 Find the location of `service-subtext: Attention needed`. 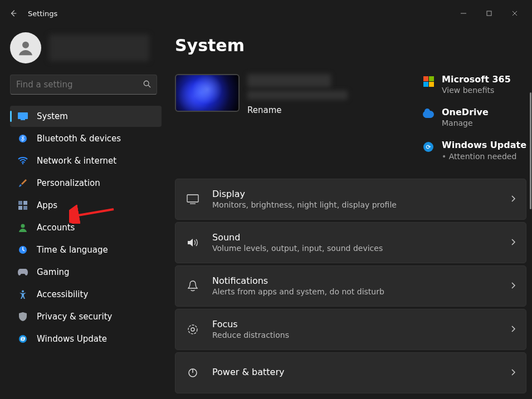

service-subtext: Attention needed is located at coordinates (484, 156).